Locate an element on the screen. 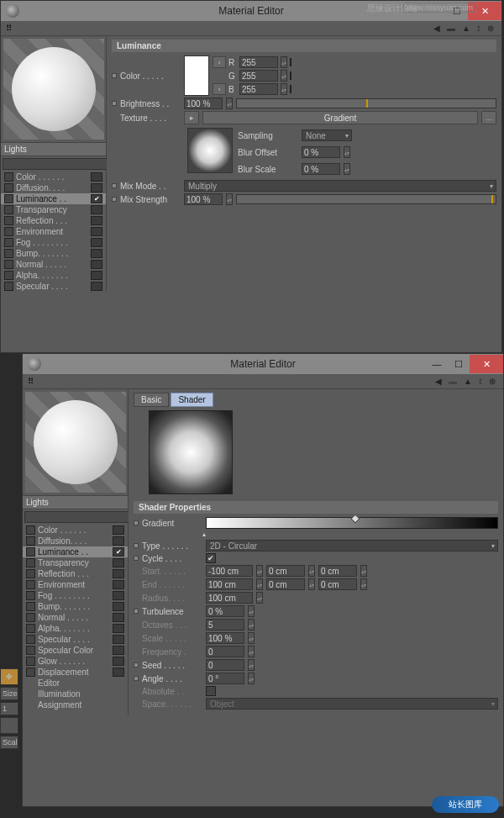  space-dropdown: Object is located at coordinates (352, 704).